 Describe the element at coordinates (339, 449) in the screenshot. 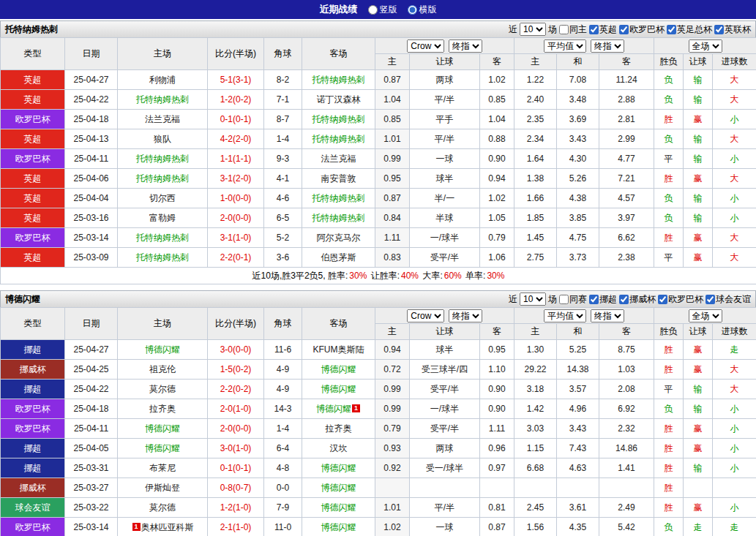

I see `away-team: 汉坎` at that location.